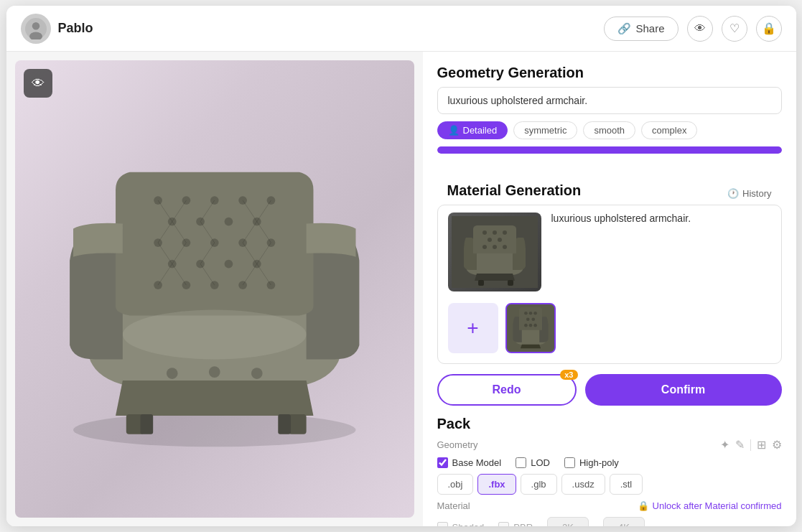 The height and width of the screenshot is (532, 802). I want to click on share-button: 🔗 Share, so click(640, 29).